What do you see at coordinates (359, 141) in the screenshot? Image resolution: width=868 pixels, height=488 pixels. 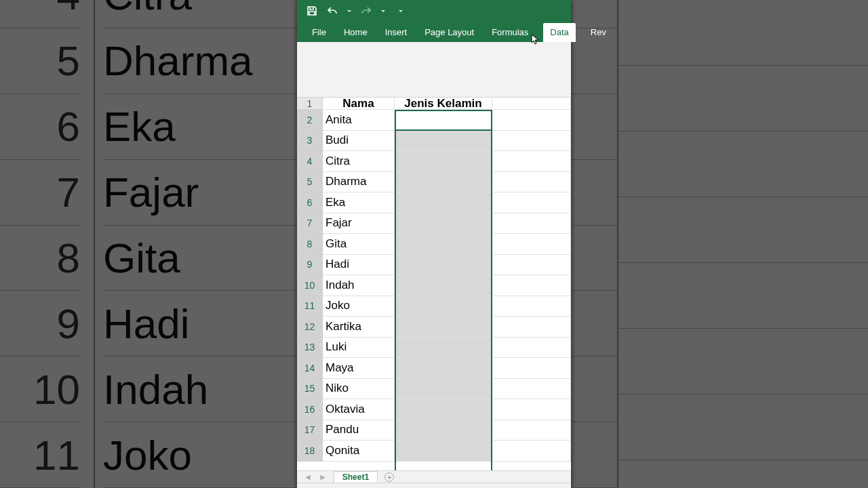 I see `cell-name: Budi` at bounding box center [359, 141].